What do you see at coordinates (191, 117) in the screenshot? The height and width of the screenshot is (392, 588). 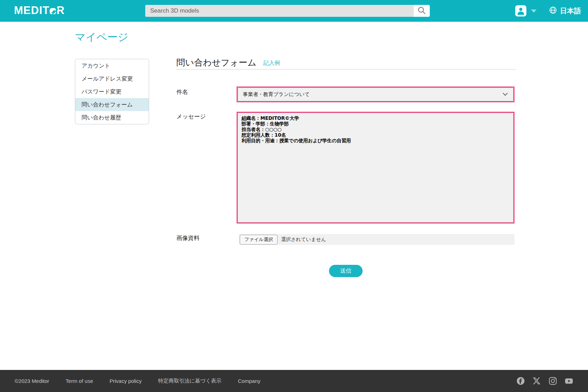 I see `message-label: メッセージ` at bounding box center [191, 117].